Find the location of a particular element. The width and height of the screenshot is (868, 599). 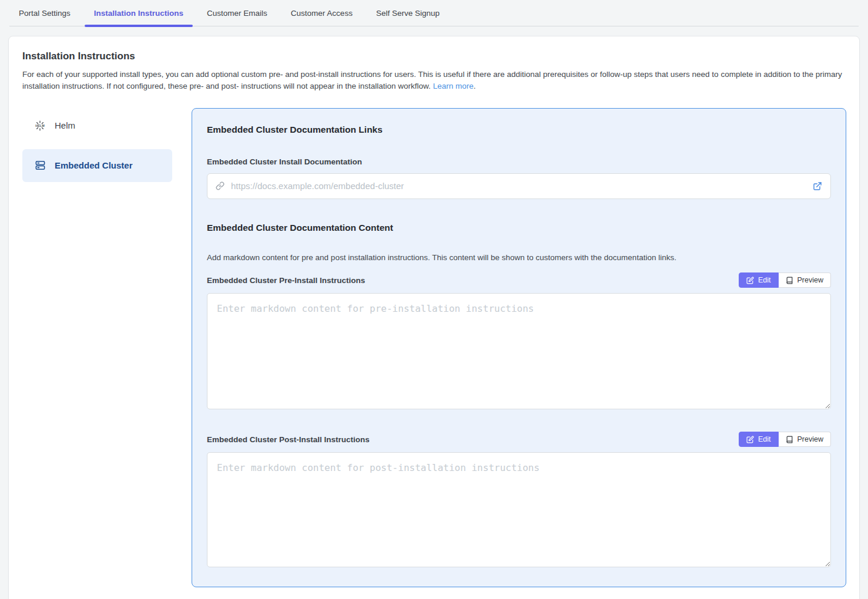

pre-install-label: Embedded Cluster Pre-Install Instruction… is located at coordinates (286, 281).